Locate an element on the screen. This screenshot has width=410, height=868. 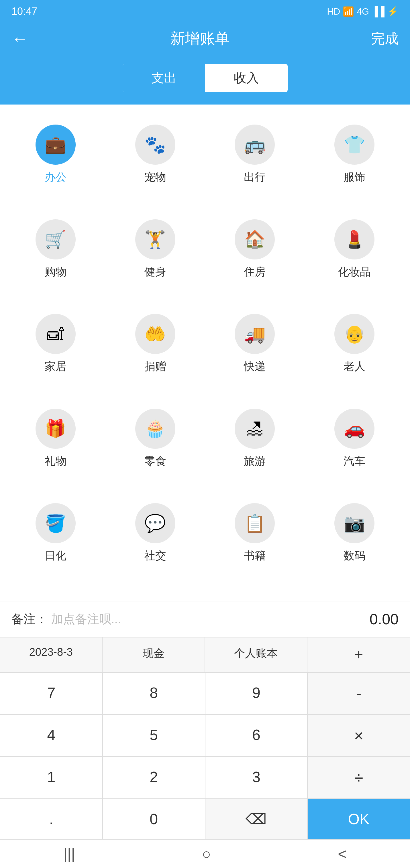
category-item-office: 💼办公 is located at coordinates (56, 163).